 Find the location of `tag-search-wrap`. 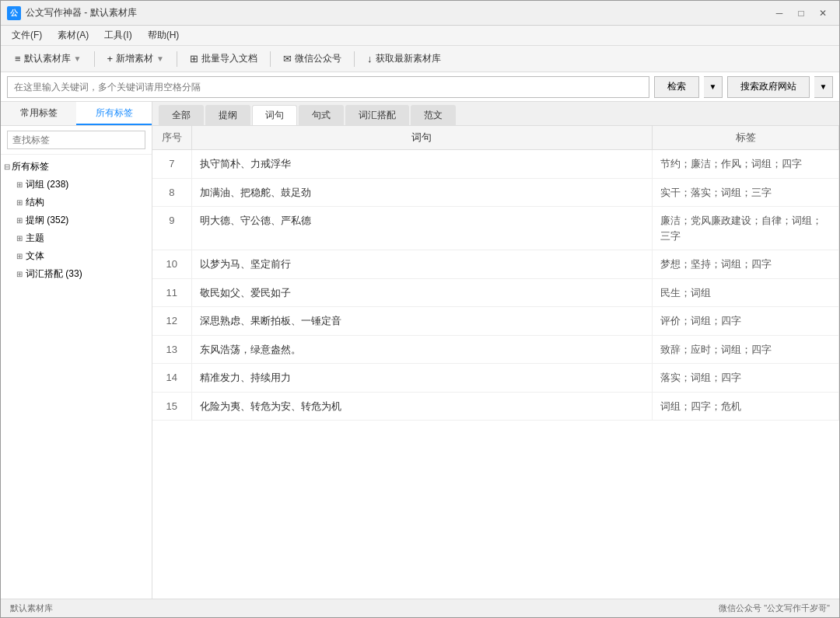

tag-search-wrap is located at coordinates (76, 140).